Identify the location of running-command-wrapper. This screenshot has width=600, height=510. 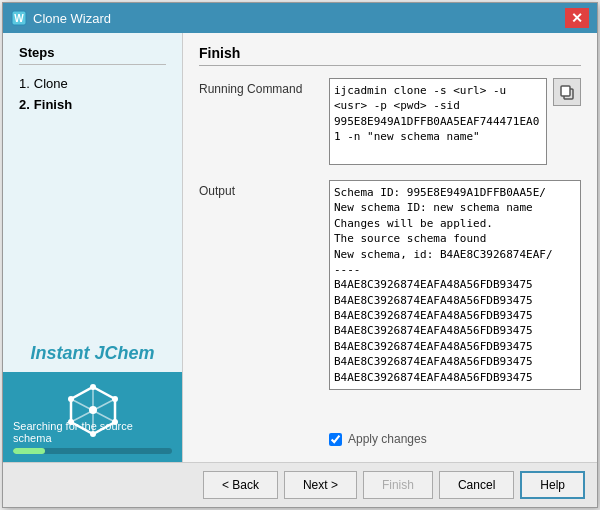
(438, 123).